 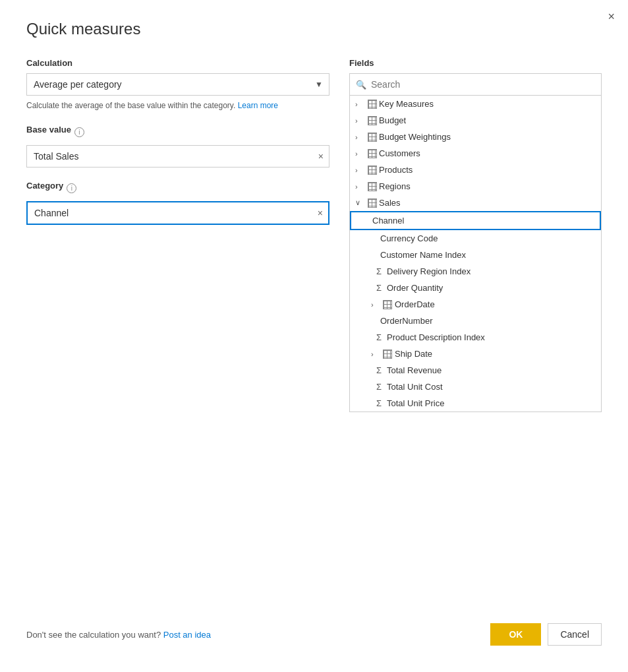 I want to click on footer-text: Don't see the calculation you want? Post…, so click(x=119, y=634).